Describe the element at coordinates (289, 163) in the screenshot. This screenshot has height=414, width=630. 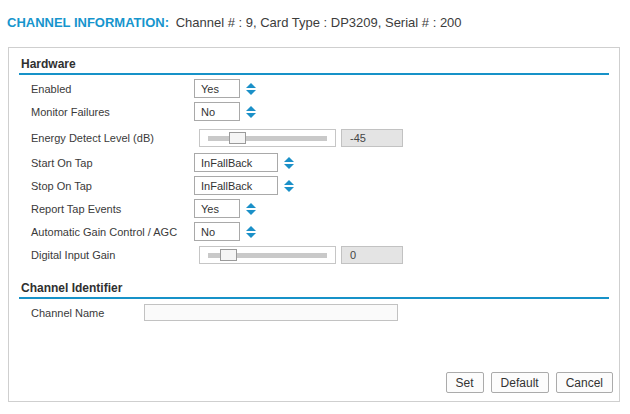
I see `start-on-tap-spinner` at that location.